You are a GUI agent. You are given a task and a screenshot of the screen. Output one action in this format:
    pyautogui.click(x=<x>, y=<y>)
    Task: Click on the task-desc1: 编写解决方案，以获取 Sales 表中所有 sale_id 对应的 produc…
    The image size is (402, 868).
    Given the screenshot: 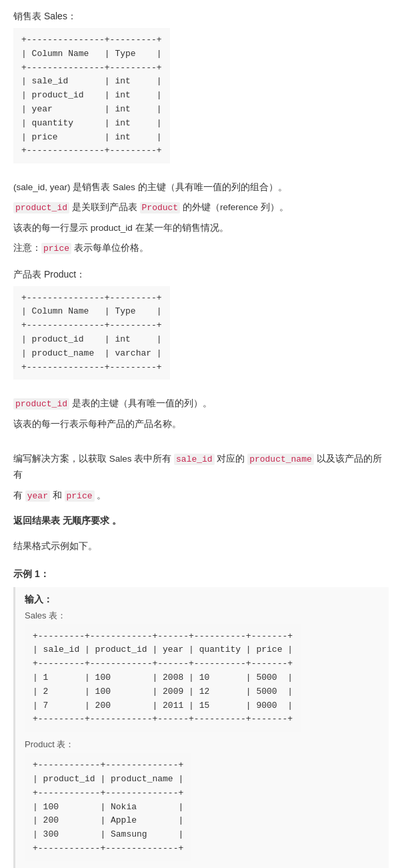 What is the action you would take?
    pyautogui.click(x=201, y=467)
    